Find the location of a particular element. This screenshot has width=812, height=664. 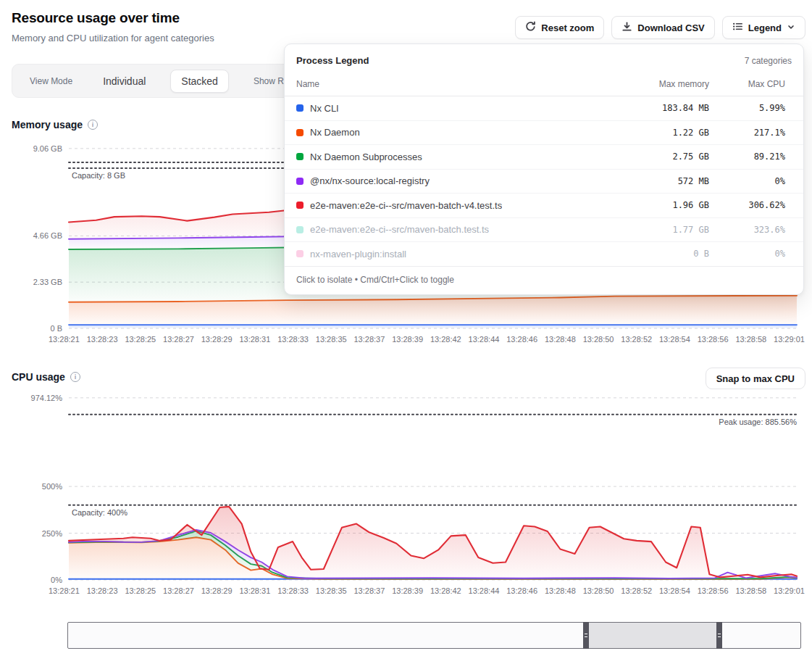

header-actions: Reset zoom Download CSV Legend is located at coordinates (661, 28).